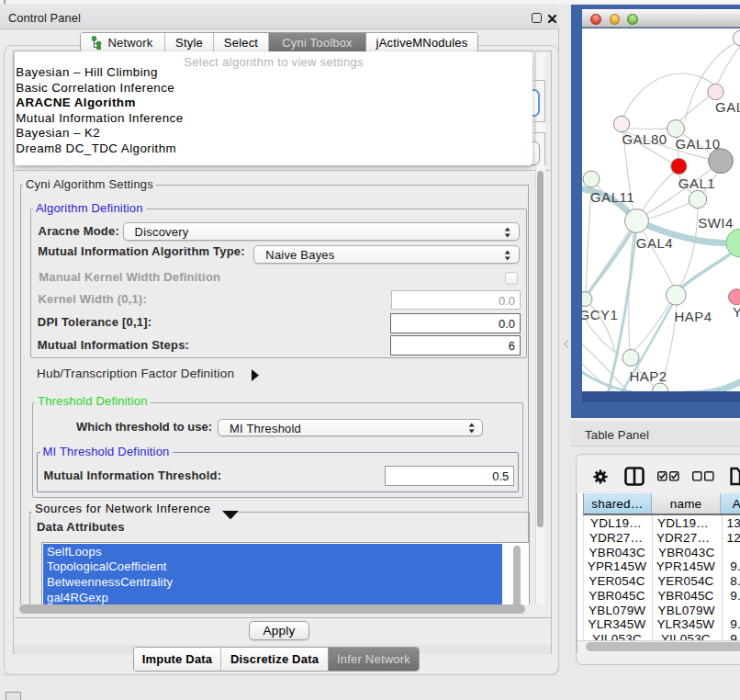 The height and width of the screenshot is (700, 740). What do you see at coordinates (727, 107) in the screenshot?
I see `svg-text: GAL7` at bounding box center [727, 107].